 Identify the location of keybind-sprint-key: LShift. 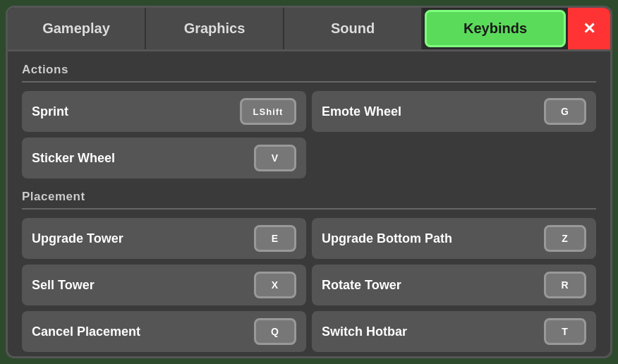
(268, 111).